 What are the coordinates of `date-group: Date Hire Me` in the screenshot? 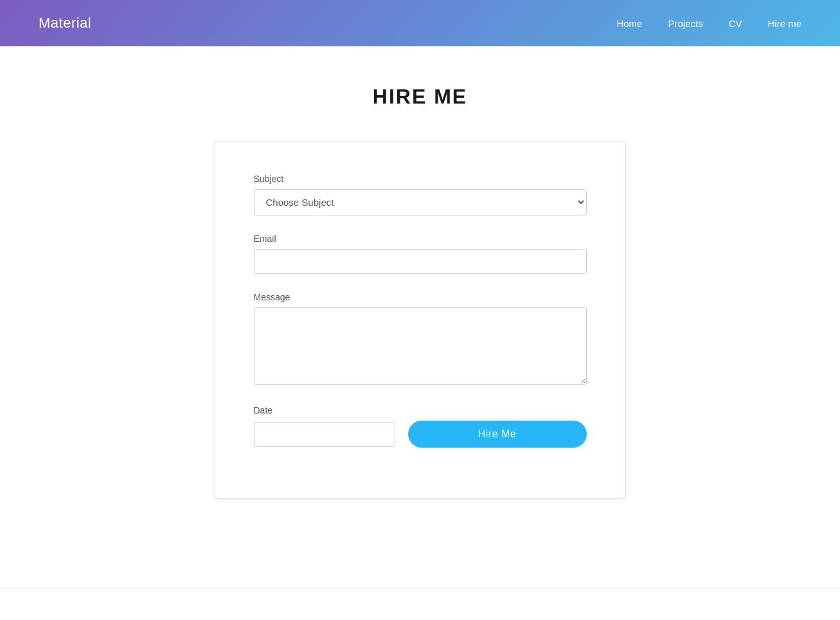 It's located at (420, 426).